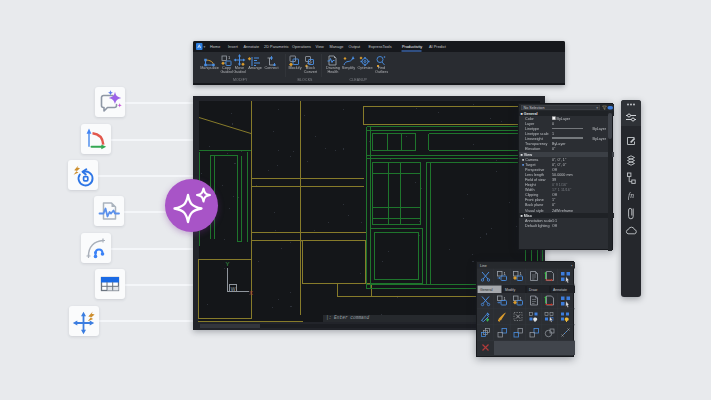 The width and height of the screenshot is (711, 400). I want to click on svg-text: Y, so click(227, 264).